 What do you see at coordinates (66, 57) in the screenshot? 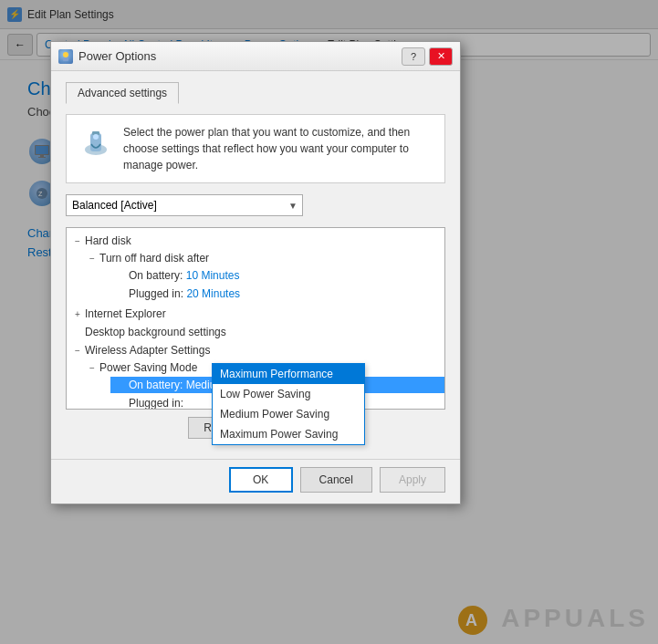
I see `dialog-icon` at bounding box center [66, 57].